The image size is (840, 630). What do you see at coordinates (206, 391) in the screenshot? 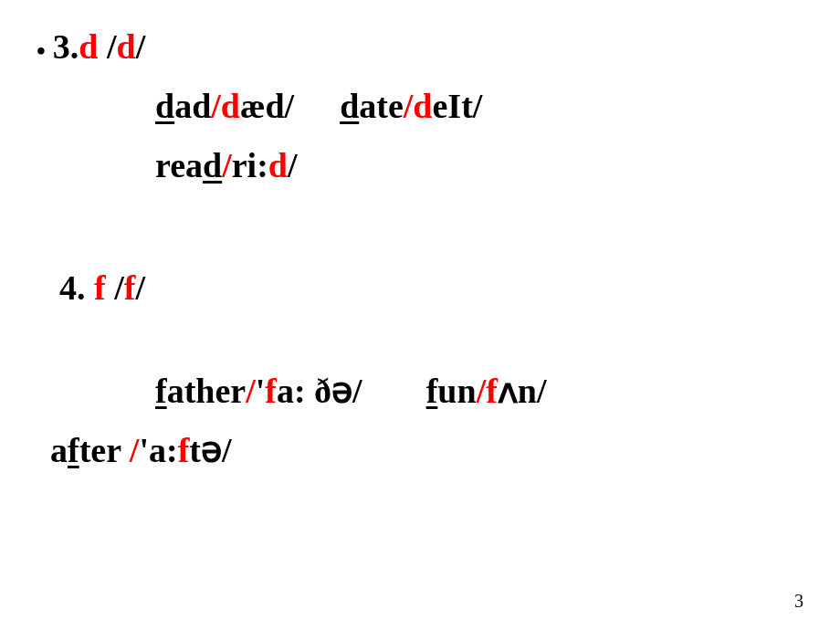
I see `word-father-rest: ather` at bounding box center [206, 391].